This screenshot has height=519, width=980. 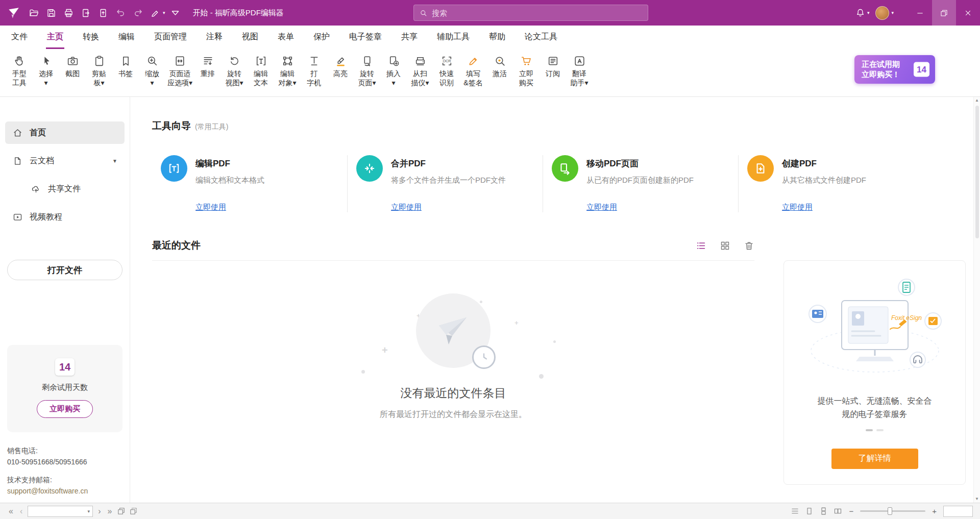 I want to click on search-input, so click(x=537, y=13).